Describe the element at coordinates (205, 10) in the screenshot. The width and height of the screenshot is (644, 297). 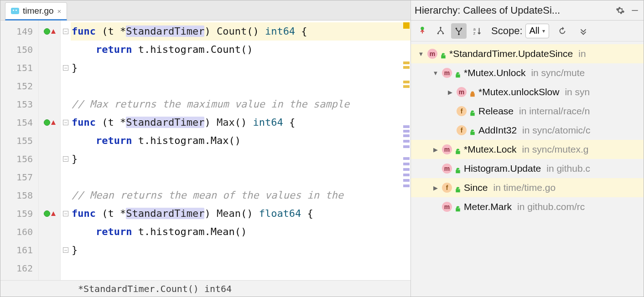
I see `editor-tabs: timer.go ×` at that location.